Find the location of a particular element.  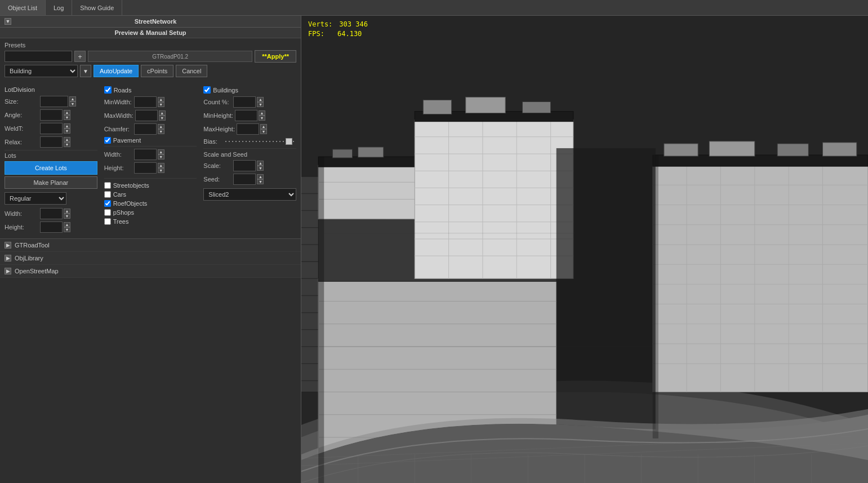

gt-road-preset-display: GTRoadP01.2 is located at coordinates (170, 56).